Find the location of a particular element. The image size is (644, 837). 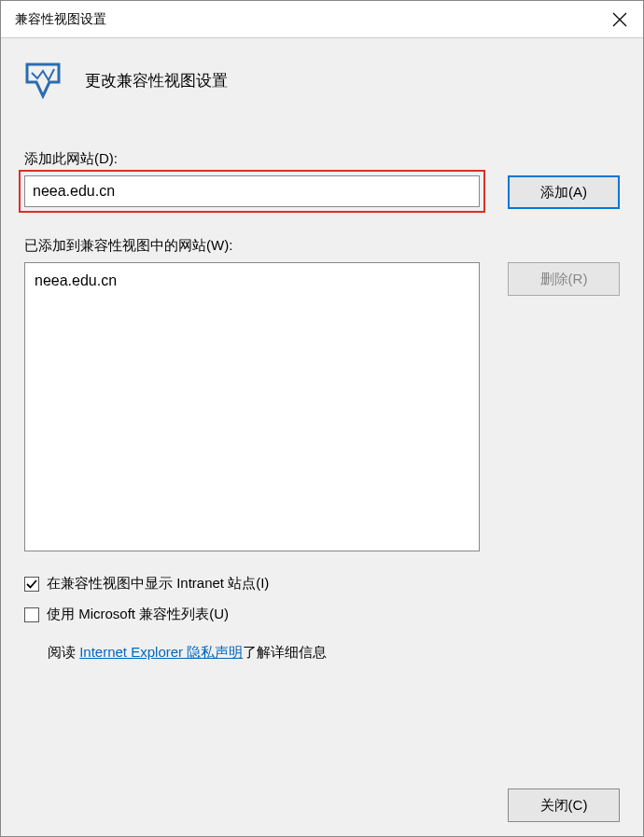

remove-button: 删除(R) is located at coordinates (564, 279).